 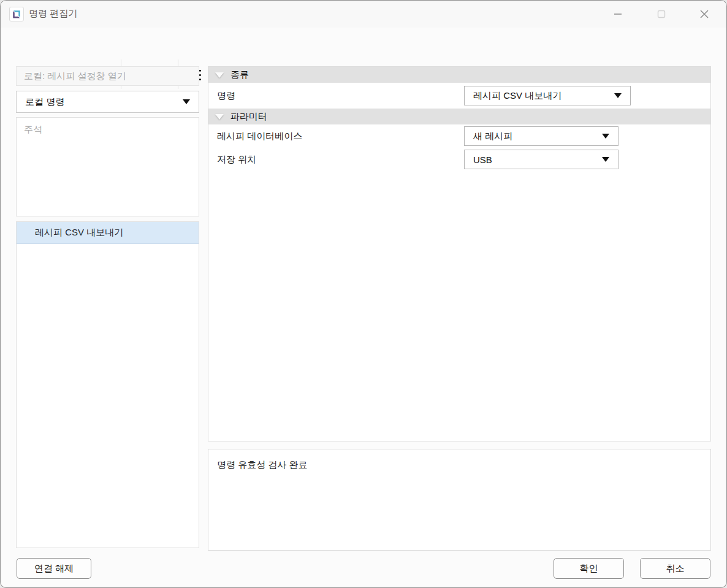 I want to click on section-header-parameters: 파라미터, so click(x=460, y=116).